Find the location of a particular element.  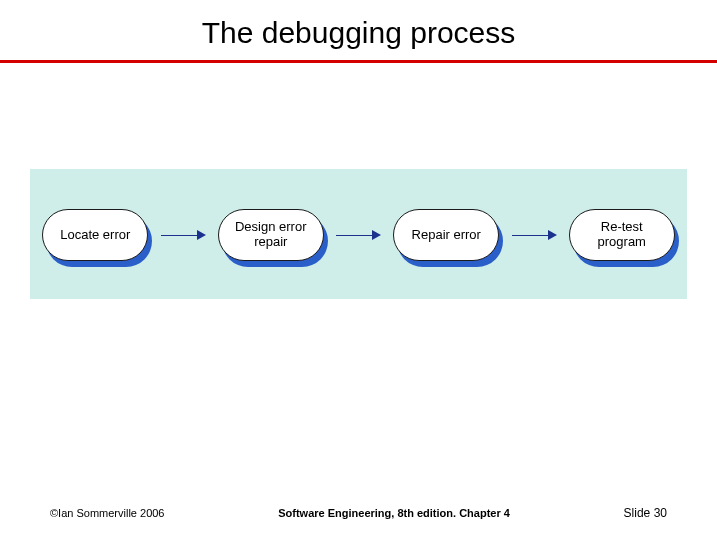

node-label: Repair error is located at coordinates (446, 235).